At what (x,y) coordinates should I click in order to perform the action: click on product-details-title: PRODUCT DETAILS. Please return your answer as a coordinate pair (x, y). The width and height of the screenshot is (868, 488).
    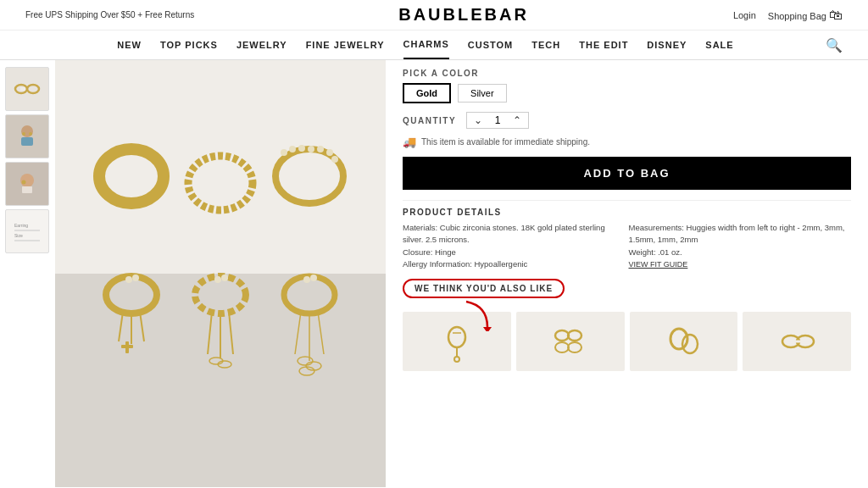
    Looking at the image, I should click on (627, 208).